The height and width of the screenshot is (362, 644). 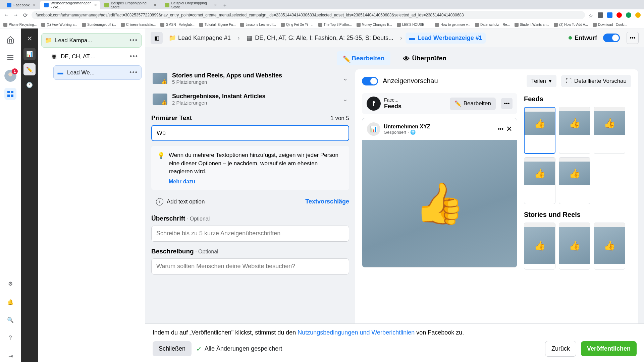 I want to click on placement-stories: Stories und Reels, Apps und Websites5 Pl…, so click(x=250, y=78).